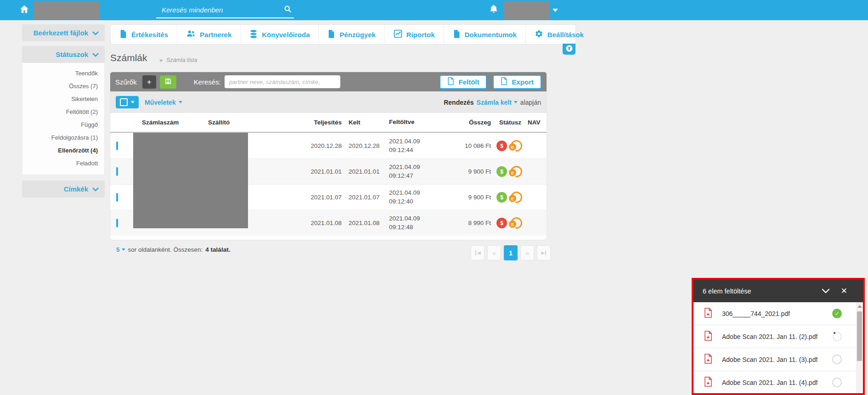 This screenshot has height=395, width=868. Describe the element at coordinates (509, 122) in the screenshot. I see `column-header-statusz: Státusz` at that location.